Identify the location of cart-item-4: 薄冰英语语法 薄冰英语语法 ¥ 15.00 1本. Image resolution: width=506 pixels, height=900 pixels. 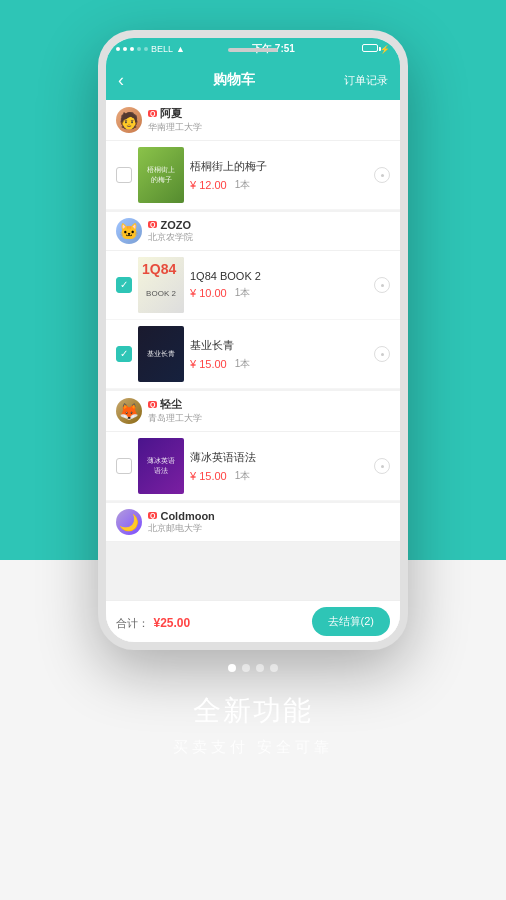
(253, 466).